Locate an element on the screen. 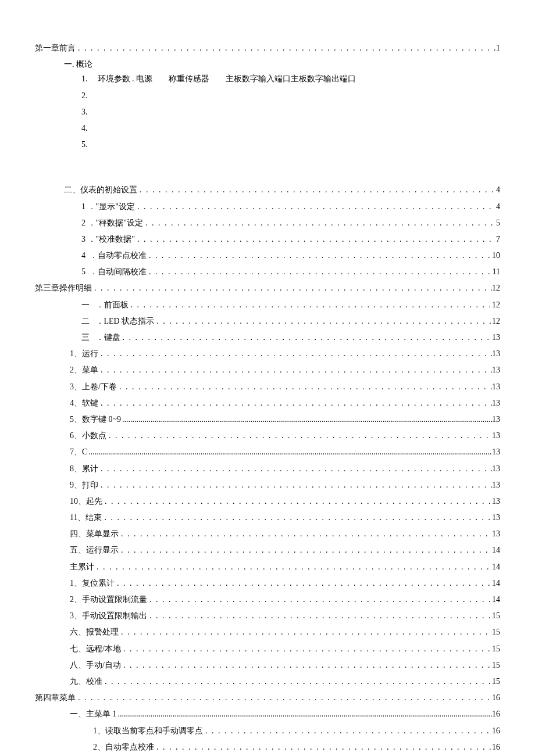 This screenshot has height=756, width=535. toc-entry: 六、报警处理 15 is located at coordinates (268, 632).